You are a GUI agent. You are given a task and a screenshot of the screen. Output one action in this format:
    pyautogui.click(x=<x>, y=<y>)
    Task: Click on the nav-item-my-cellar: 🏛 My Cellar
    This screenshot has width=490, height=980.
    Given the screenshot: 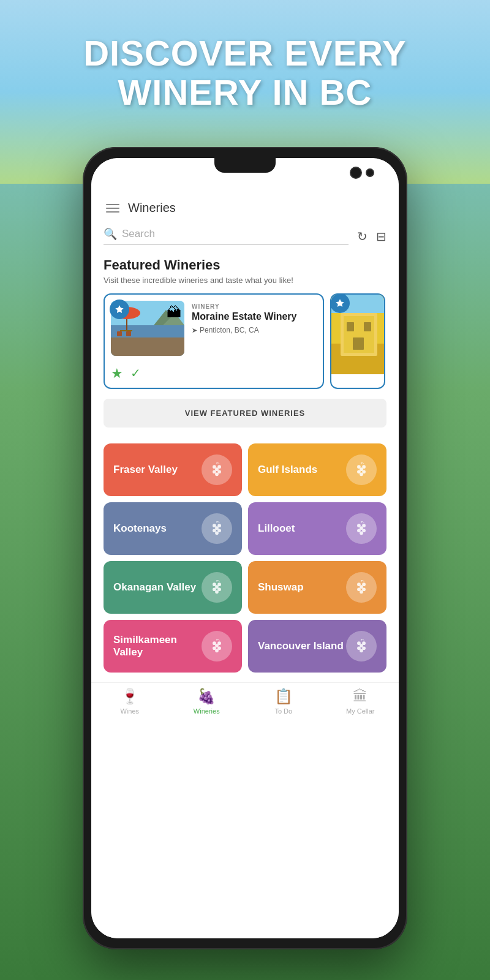 What is the action you would take?
    pyautogui.click(x=360, y=701)
    